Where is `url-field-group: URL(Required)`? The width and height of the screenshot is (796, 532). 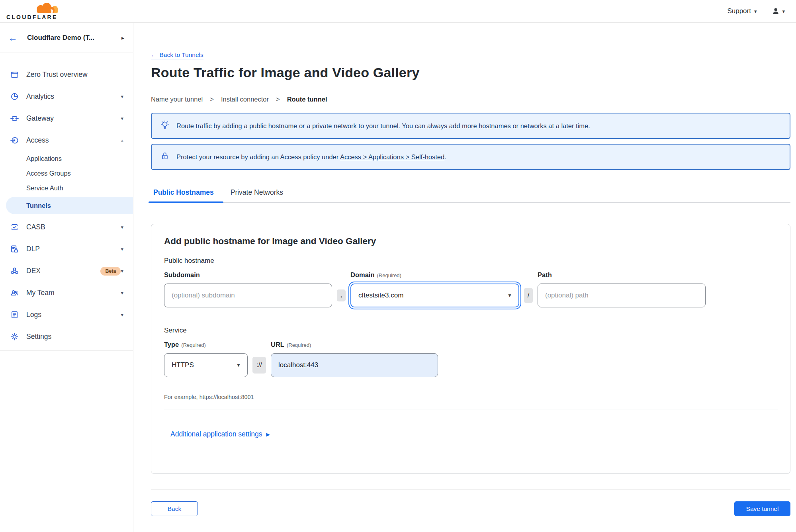 url-field-group: URL(Required) is located at coordinates (354, 359).